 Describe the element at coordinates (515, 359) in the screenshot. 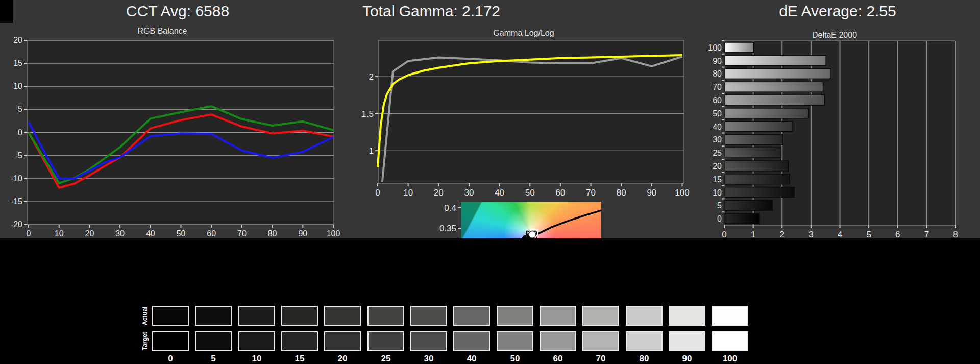

I see `swatch-level-label: 50` at that location.